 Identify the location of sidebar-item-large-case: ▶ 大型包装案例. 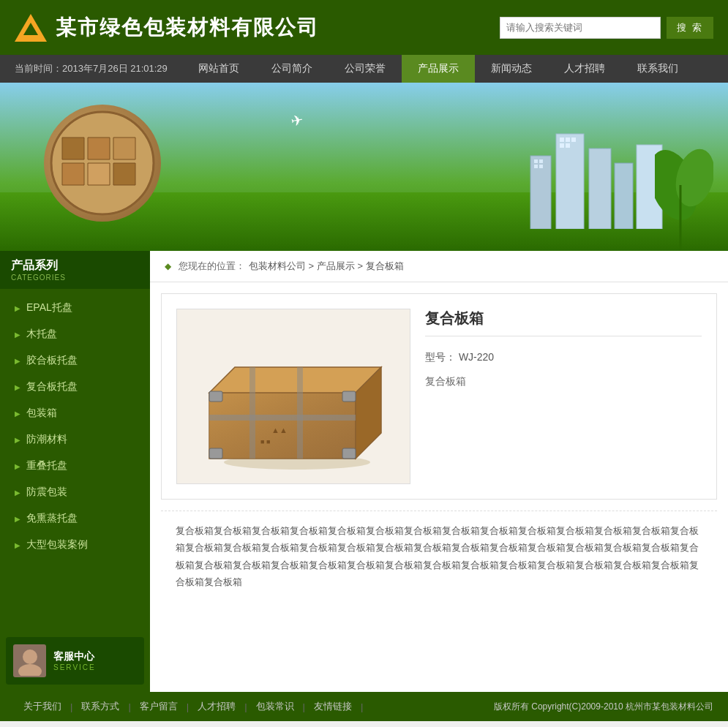
(75, 545).